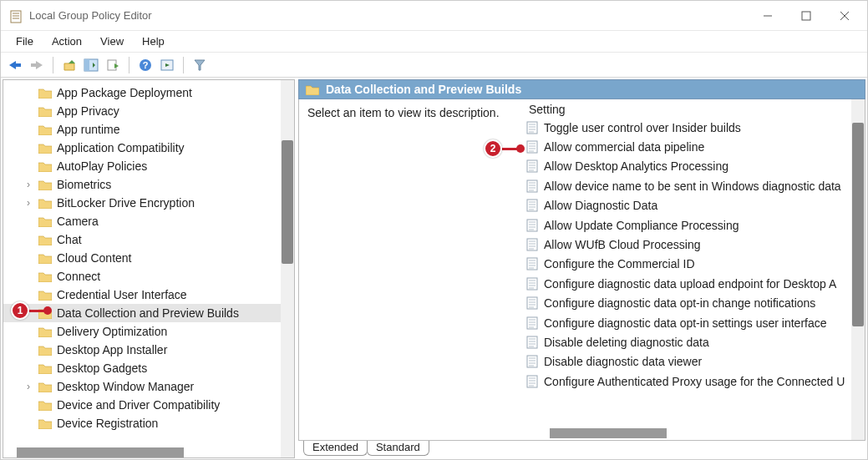  What do you see at coordinates (149, 295) in the screenshot?
I see `tree-item: Credential User Interface` at bounding box center [149, 295].